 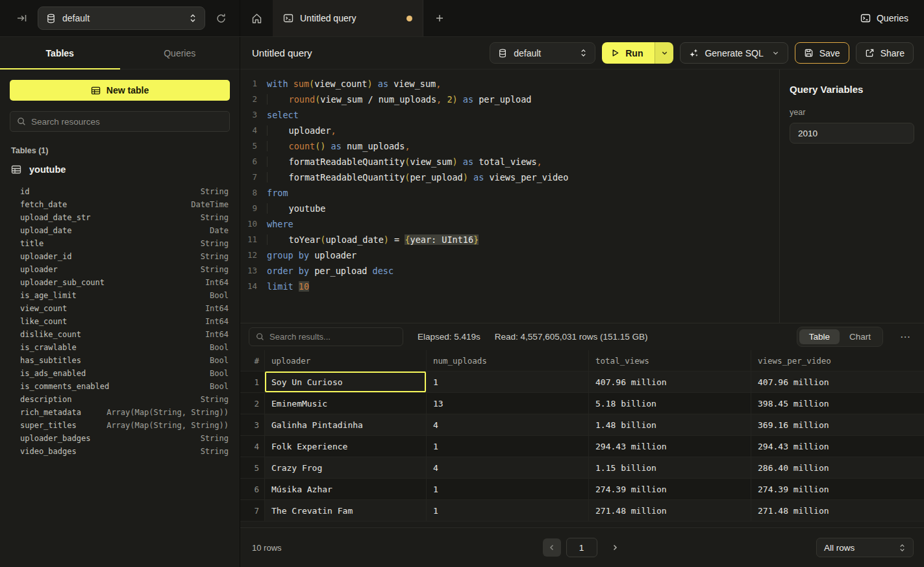 I want to click on queries-button: Queries, so click(x=884, y=18).